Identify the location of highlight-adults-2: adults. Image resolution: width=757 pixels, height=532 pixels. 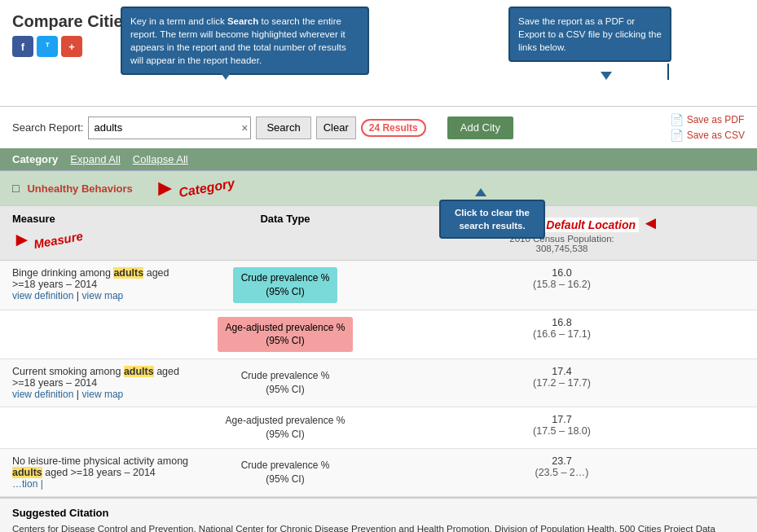
(139, 372).